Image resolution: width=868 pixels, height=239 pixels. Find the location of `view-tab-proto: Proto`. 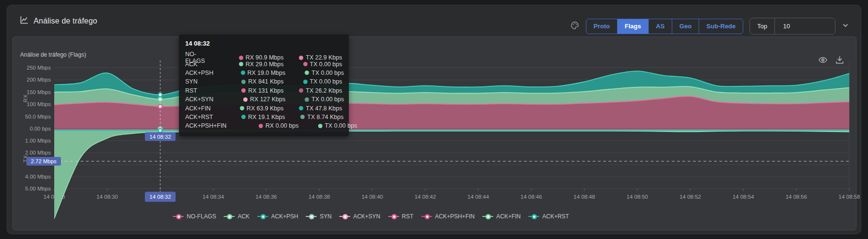

view-tab-proto: Proto is located at coordinates (602, 26).